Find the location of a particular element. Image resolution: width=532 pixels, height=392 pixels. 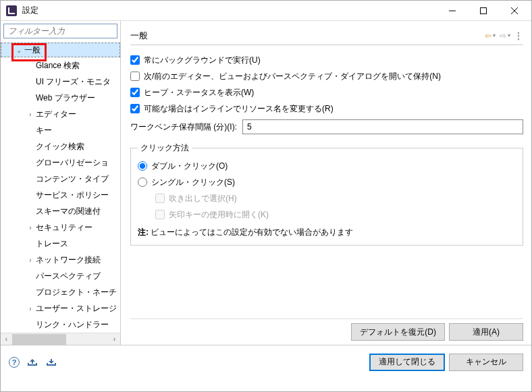

click-method-legend: クリック方法 is located at coordinates (165, 148).